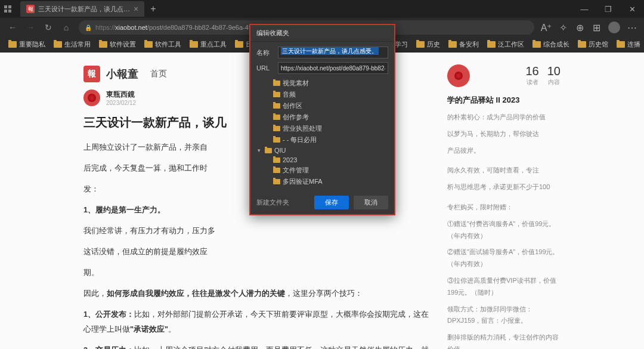 The height and width of the screenshot is (349, 644). What do you see at coordinates (632, 9) in the screenshot?
I see `close-window-button: ✕` at bounding box center [632, 9].